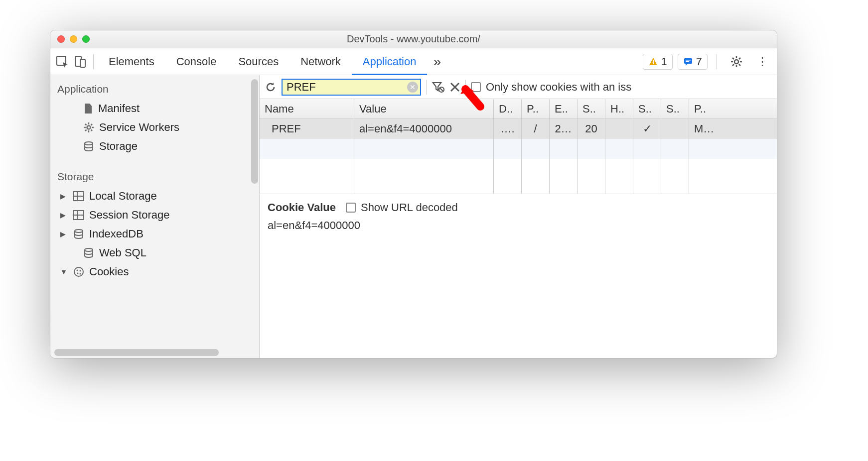  Describe the element at coordinates (675, 109) in the screenshot. I see `th-samesite: S..` at that location.